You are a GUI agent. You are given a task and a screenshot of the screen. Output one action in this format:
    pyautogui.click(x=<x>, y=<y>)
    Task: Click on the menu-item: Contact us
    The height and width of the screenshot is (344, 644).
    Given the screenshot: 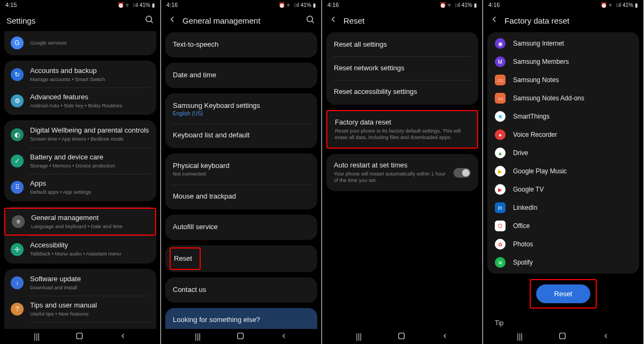 What is the action you would take?
    pyautogui.click(x=241, y=290)
    